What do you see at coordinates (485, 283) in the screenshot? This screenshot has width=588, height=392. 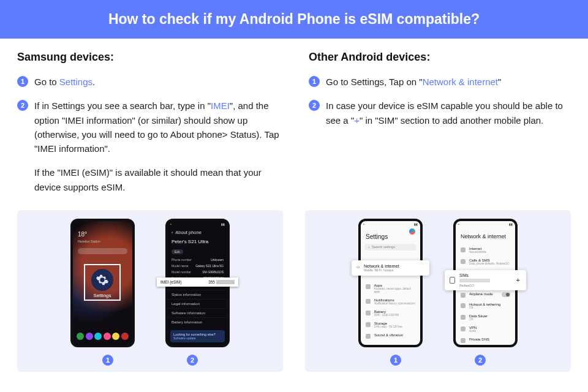 I see `android-phone-network: •▮▮ Network & internet InternetNarutoUch…` at bounding box center [485, 283].